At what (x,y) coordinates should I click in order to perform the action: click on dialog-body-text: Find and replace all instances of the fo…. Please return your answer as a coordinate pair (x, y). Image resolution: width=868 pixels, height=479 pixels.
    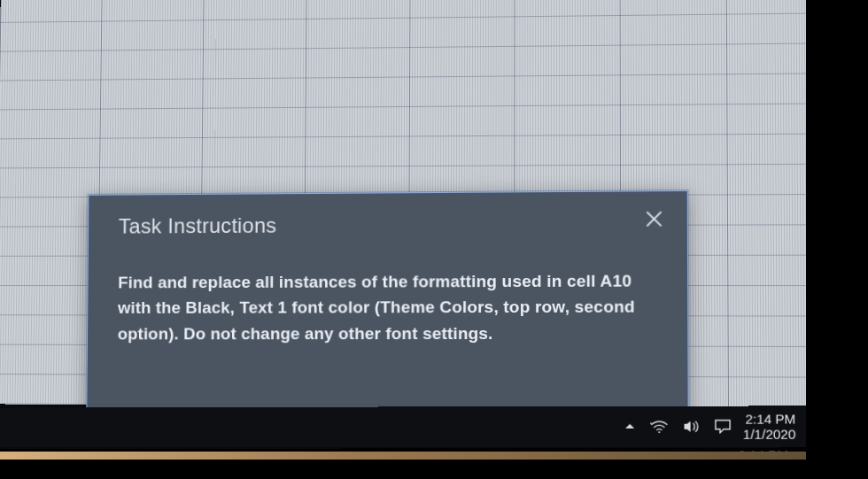
    Looking at the image, I should click on (390, 306).